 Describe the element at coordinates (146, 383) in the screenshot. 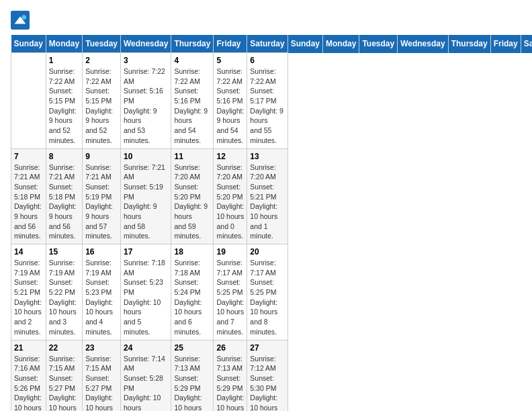

I see `day-info: Sunrise: 7:14 AMSunset: 5:28 PMDaylight:…` at that location.